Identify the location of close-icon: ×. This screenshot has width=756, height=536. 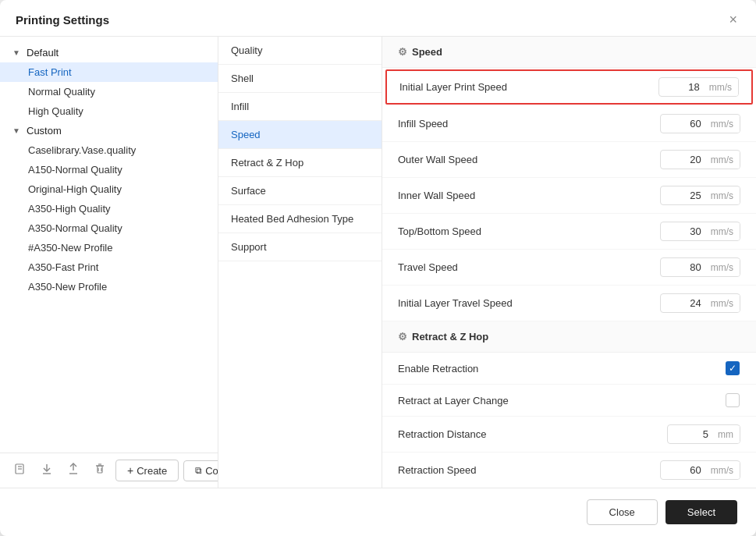
(733, 20).